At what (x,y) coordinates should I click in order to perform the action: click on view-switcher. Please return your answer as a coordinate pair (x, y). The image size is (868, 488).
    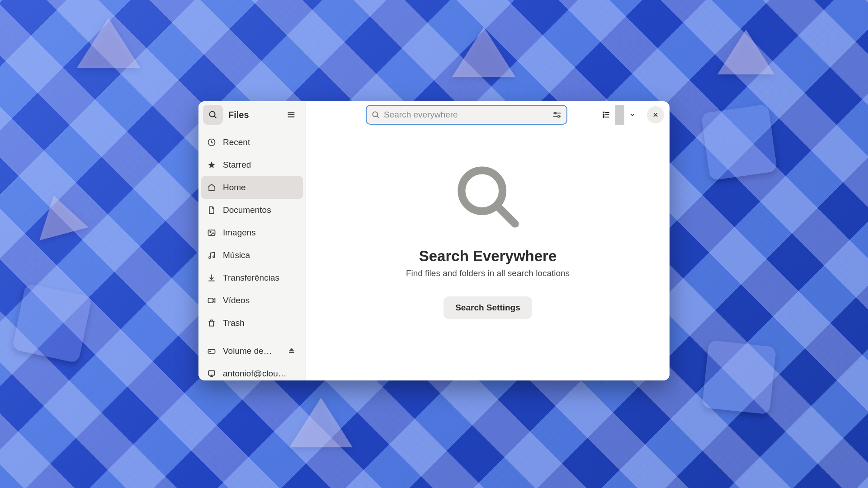
    Looking at the image, I should click on (619, 115).